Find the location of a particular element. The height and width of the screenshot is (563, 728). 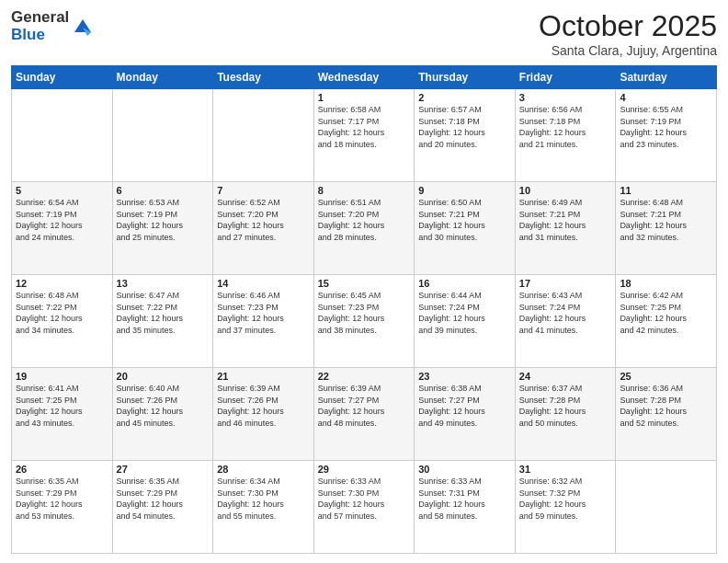

calendar-cell: 23Sunrise: 6:38 AM Sunset: 7:27 PM Dayli… is located at coordinates (465, 414).